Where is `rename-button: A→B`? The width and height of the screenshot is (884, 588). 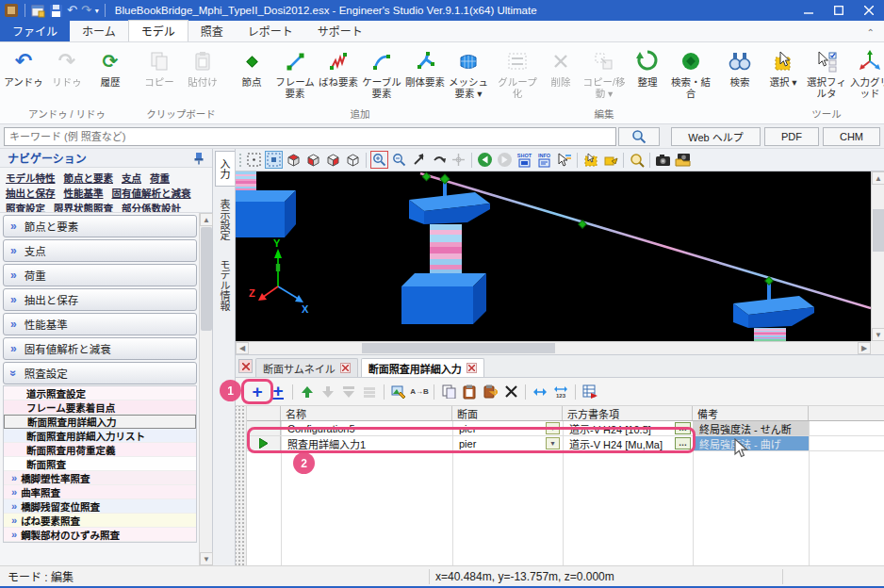 rename-button: A→B is located at coordinates (419, 392).